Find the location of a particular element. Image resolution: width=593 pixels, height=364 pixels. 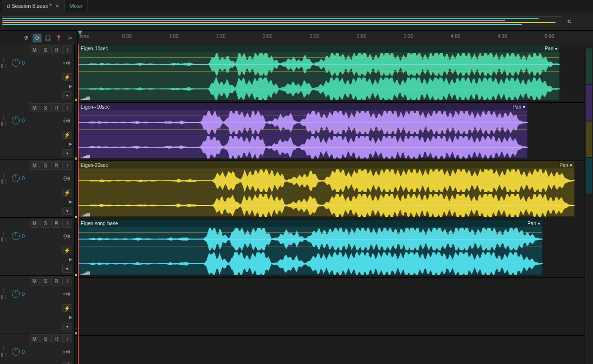

audio-clip: Eigen-song-basePan ▾▁▃▅ is located at coordinates (310, 247).